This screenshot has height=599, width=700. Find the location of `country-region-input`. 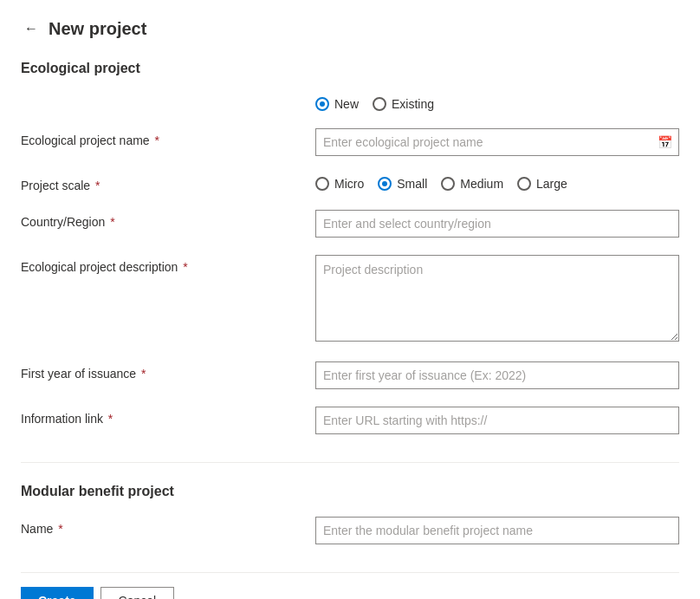

country-region-input is located at coordinates (497, 224).